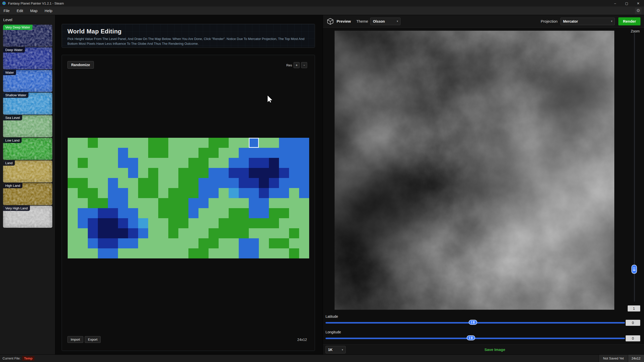 The image size is (644, 362). Describe the element at coordinates (28, 58) in the screenshot. I see `level-swatch-deep-water: Deep Water` at that location.